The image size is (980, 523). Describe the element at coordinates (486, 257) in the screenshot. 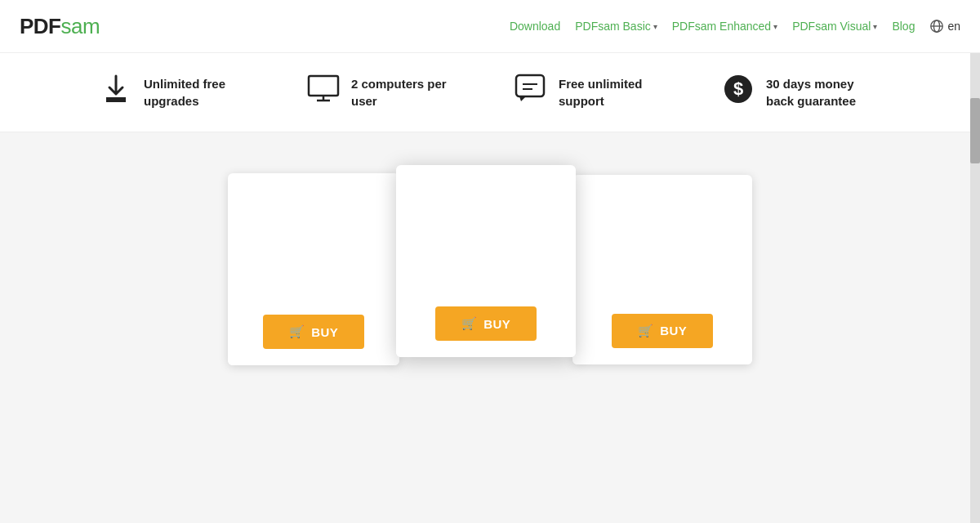

I see `price-period-pro: per user / per year` at that location.